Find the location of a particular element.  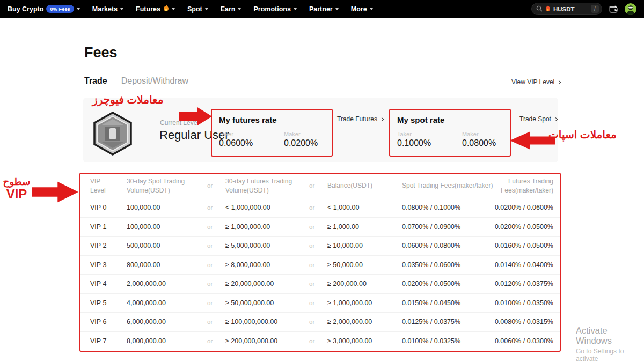

activate-windows-watermark: Activate Windows Go to Settings to activ… is located at coordinates (610, 344).